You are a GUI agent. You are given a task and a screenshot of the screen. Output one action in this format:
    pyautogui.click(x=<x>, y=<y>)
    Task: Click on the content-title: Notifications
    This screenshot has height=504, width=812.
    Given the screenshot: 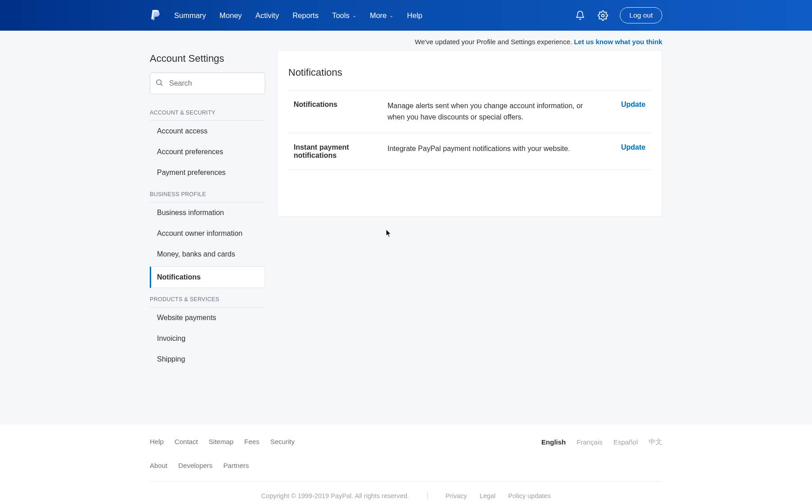 What is the action you would take?
    pyautogui.click(x=470, y=78)
    